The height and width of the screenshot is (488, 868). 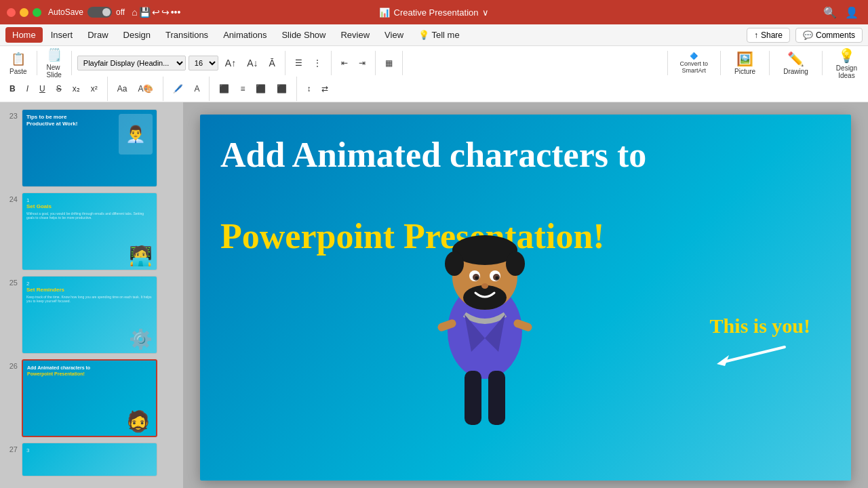 I want to click on arrow-svg, so click(x=751, y=354).